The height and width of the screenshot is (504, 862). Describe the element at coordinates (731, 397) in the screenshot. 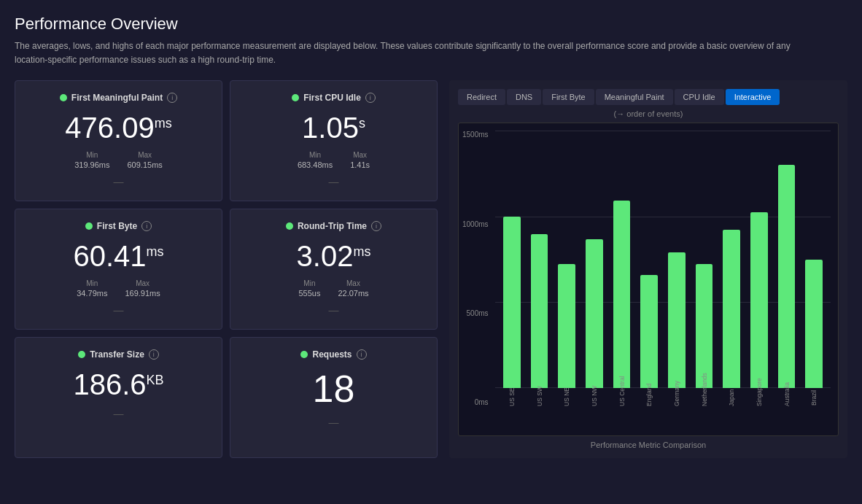

I see `x-label-group: Japan` at that location.